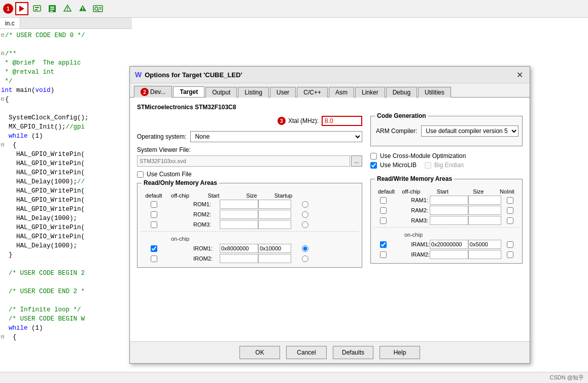  I want to click on tab-linker: Linker, so click(370, 92).